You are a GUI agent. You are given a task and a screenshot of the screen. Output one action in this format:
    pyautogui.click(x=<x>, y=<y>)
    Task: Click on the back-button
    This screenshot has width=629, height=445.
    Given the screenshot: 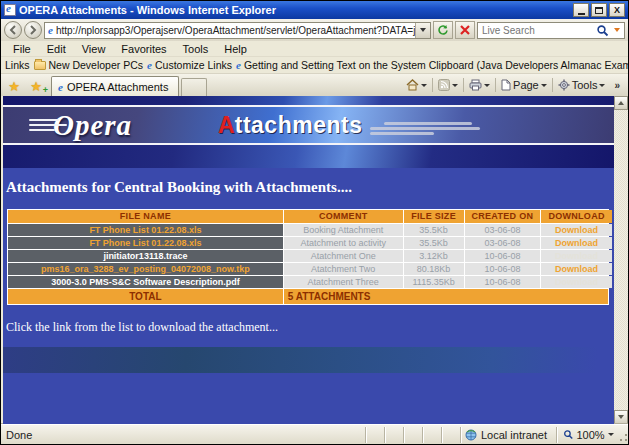 What is the action you would take?
    pyautogui.click(x=13, y=30)
    